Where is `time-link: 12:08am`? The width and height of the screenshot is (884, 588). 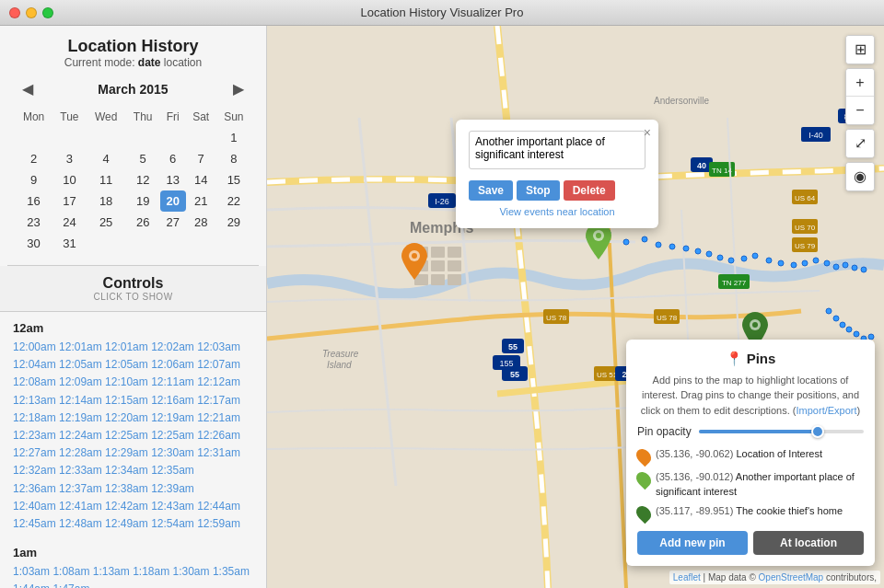
time-link: 12:08am is located at coordinates (35, 382).